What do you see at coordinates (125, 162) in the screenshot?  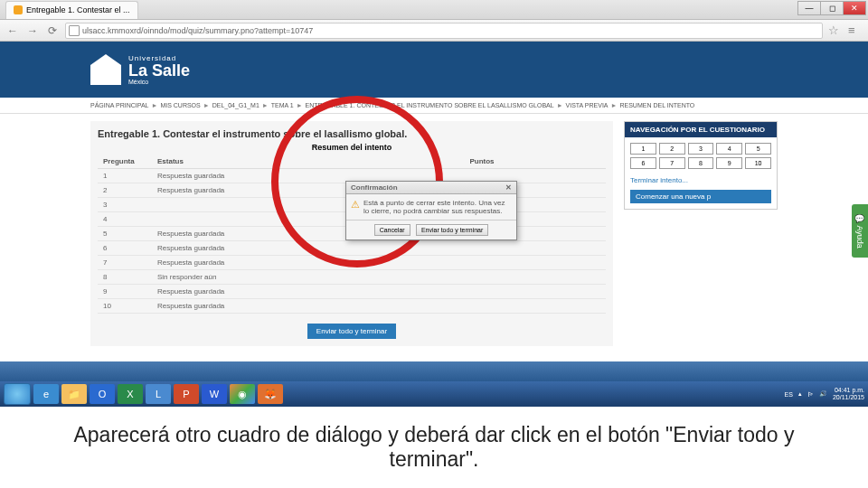 I see `col-pregunta: Pregunta` at bounding box center [125, 162].